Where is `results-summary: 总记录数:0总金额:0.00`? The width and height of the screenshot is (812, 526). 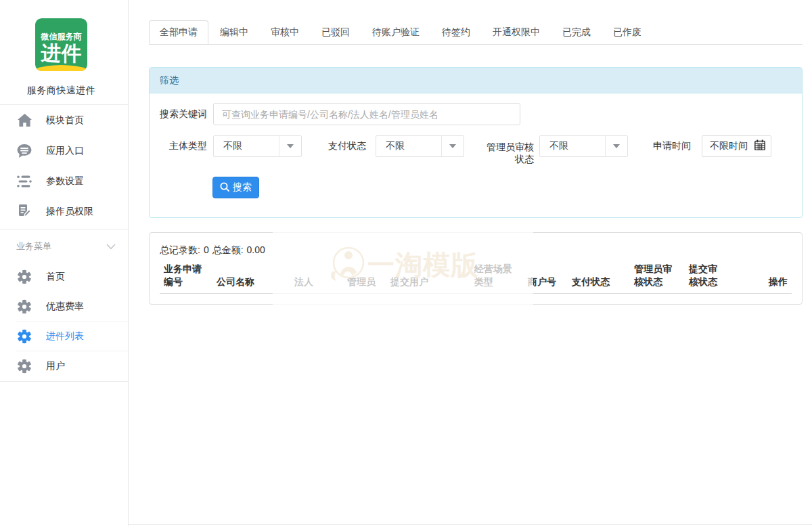 results-summary: 总记录数:0总金额:0.00 is located at coordinates (476, 250).